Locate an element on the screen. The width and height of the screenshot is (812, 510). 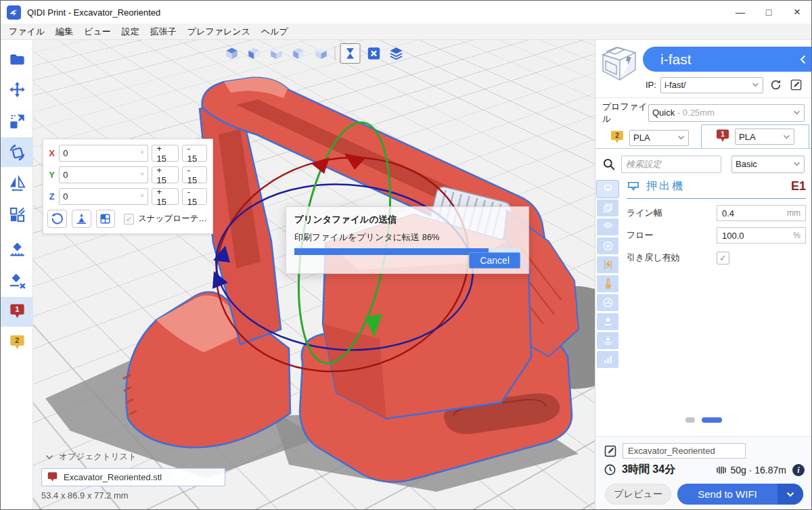
close-button: × is located at coordinates (797, 12).